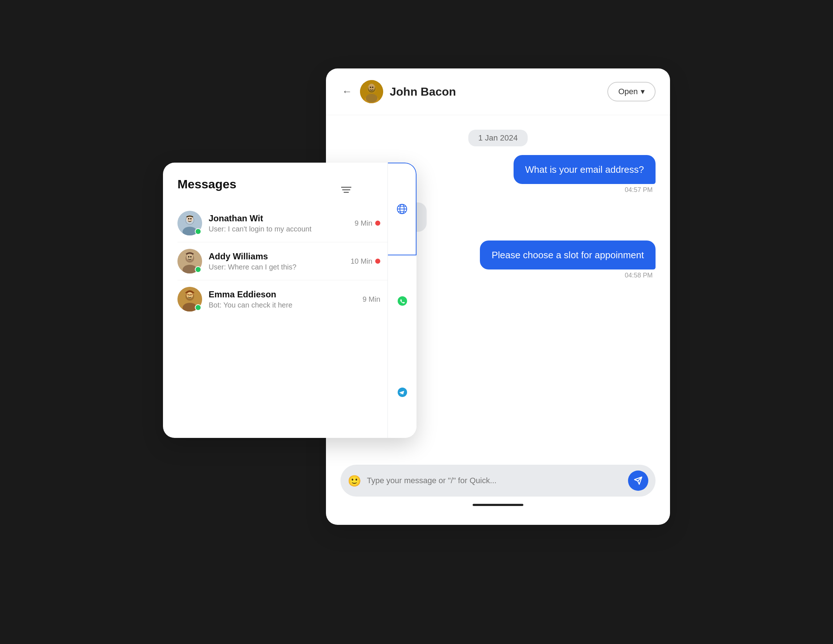 The image size is (833, 644). I want to click on input-row: 🙂, so click(498, 481).